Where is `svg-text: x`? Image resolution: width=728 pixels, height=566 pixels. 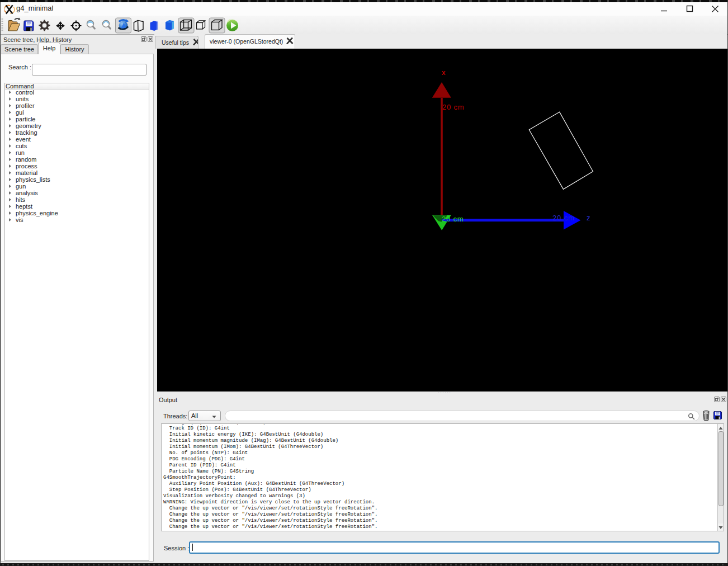 svg-text: x is located at coordinates (444, 73).